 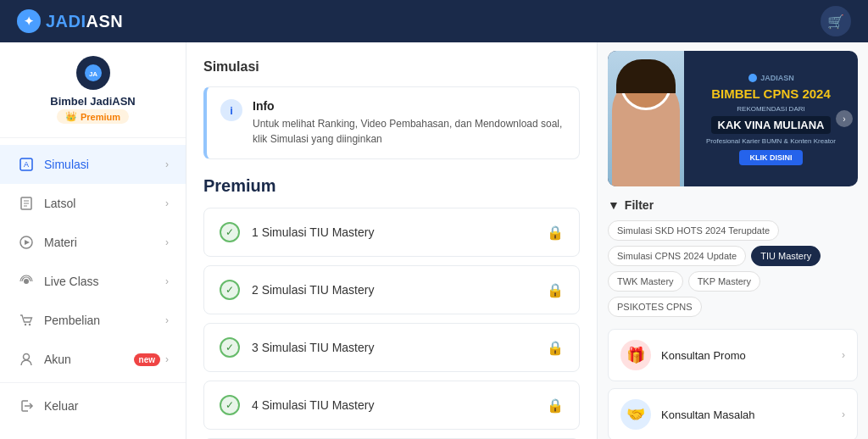 What do you see at coordinates (230, 290) in the screenshot?
I see `simulasi-check-2: ✓` at bounding box center [230, 290].